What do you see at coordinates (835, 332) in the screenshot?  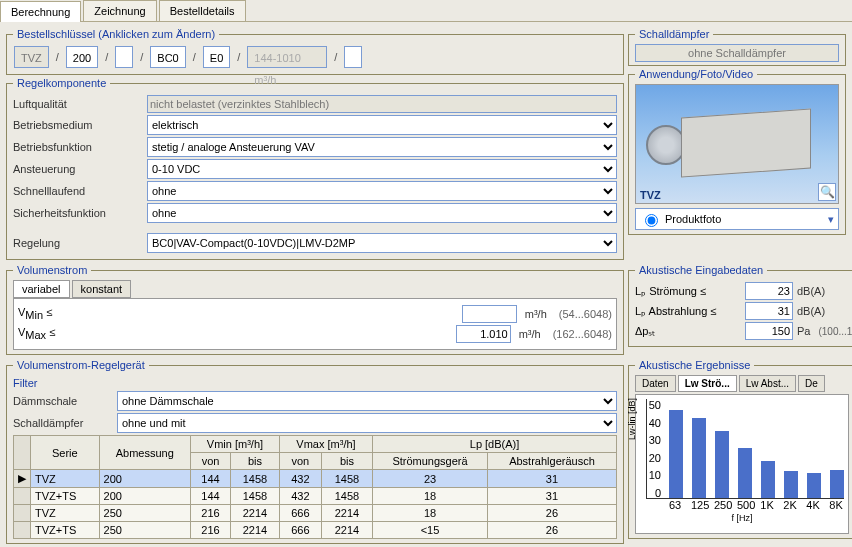 I see `dpst-range: (100...1000)` at bounding box center [835, 332].